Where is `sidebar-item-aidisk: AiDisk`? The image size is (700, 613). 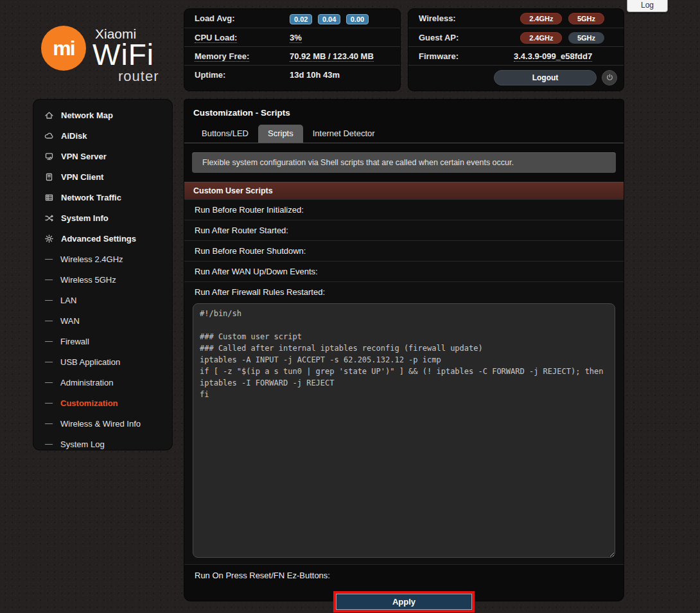
sidebar-item-aidisk: AiDisk is located at coordinates (108, 136).